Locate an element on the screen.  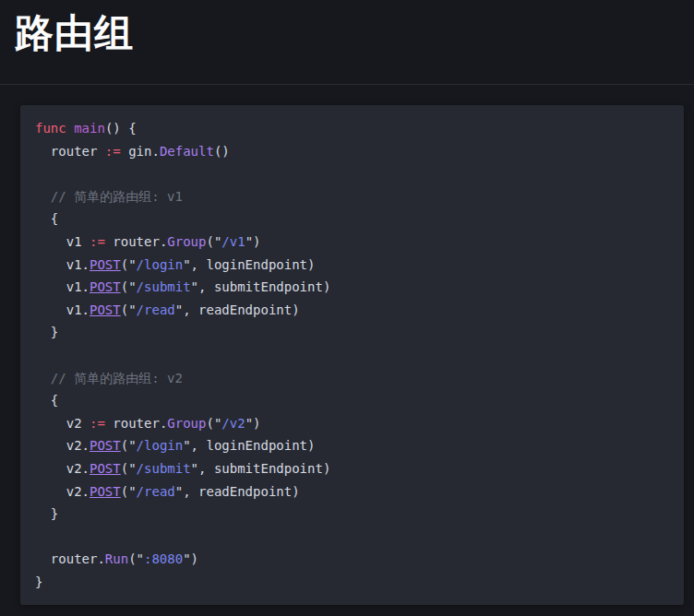
code-token: () is located at coordinates (221, 151).